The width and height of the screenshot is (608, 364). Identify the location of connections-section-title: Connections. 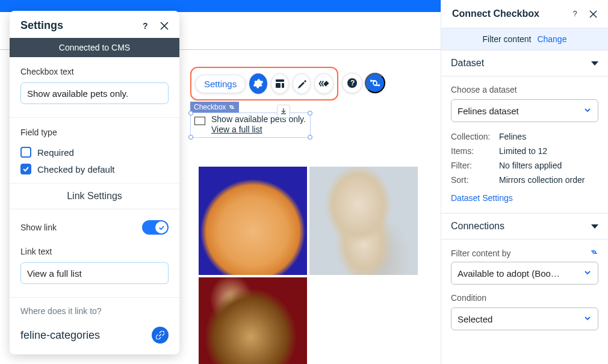
(478, 226).